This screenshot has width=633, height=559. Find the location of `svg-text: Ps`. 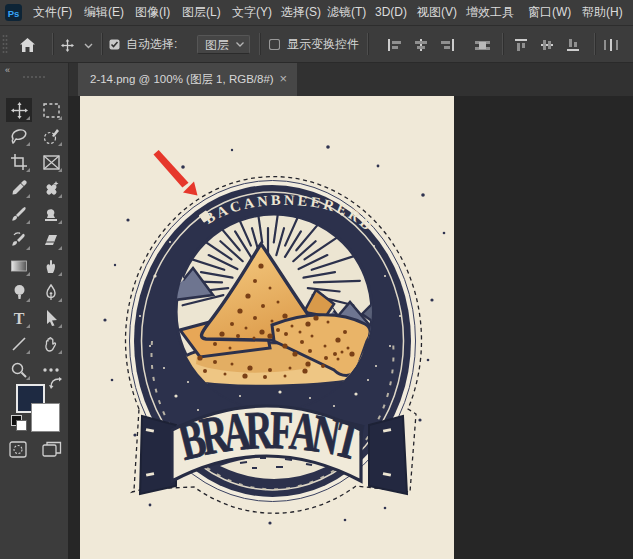

svg-text: Ps is located at coordinates (14, 14).